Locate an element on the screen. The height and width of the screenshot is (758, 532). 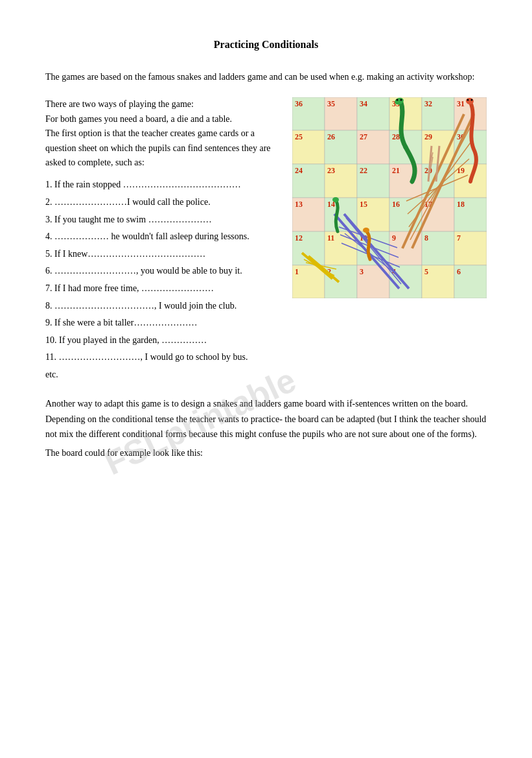
svg-text: 21 is located at coordinates (396, 171).